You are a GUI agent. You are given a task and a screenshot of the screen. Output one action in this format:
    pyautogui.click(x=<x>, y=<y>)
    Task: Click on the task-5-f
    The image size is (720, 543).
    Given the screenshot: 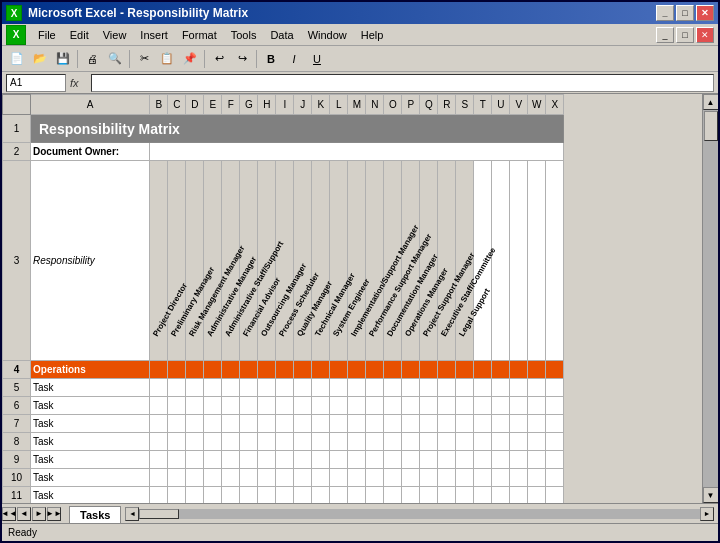 What is the action you would take?
    pyautogui.click(x=231, y=388)
    